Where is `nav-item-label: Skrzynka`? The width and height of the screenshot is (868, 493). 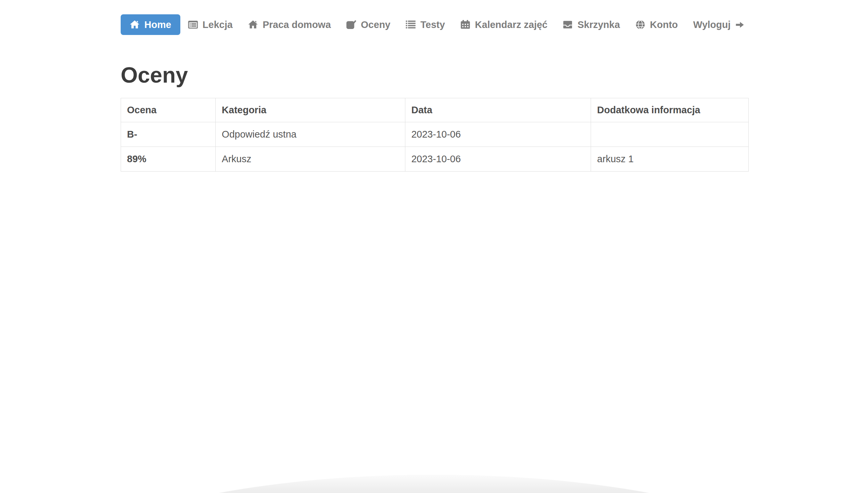 nav-item-label: Skrzynka is located at coordinates (598, 25).